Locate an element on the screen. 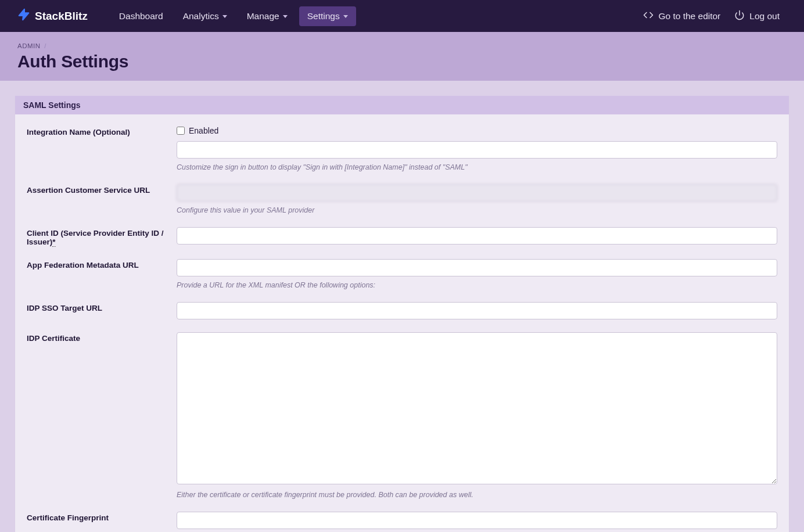 This screenshot has width=804, height=532. brand-text: StackBlitz is located at coordinates (62, 16).